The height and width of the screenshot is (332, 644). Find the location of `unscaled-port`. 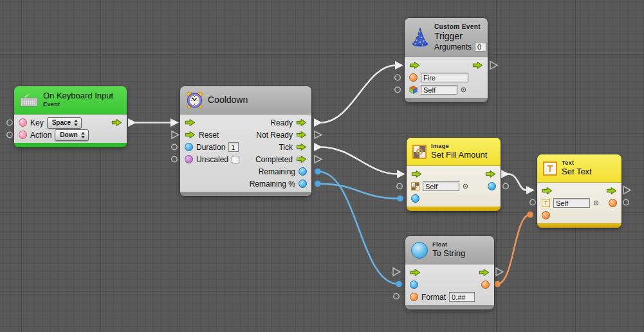

unscaled-port is located at coordinates (189, 160).